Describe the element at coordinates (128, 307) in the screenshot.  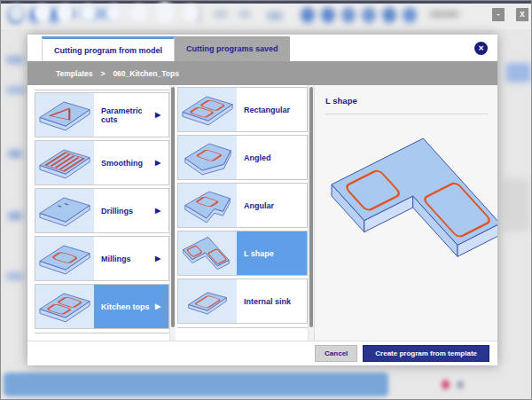
I see `category-label: Kitchen tops` at that location.